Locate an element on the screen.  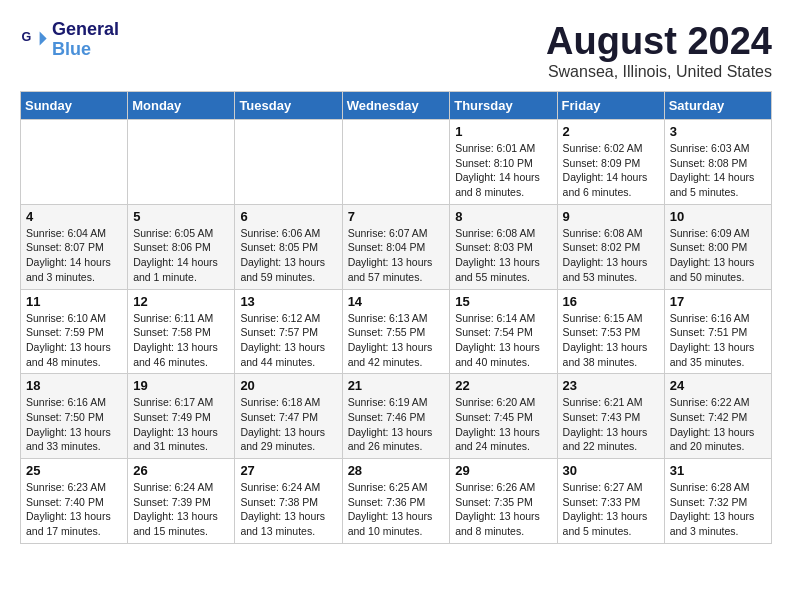
day-info: Sunrise: 6:18 AMSunset: 7:47 PMDaylight:… is located at coordinates (288, 424).